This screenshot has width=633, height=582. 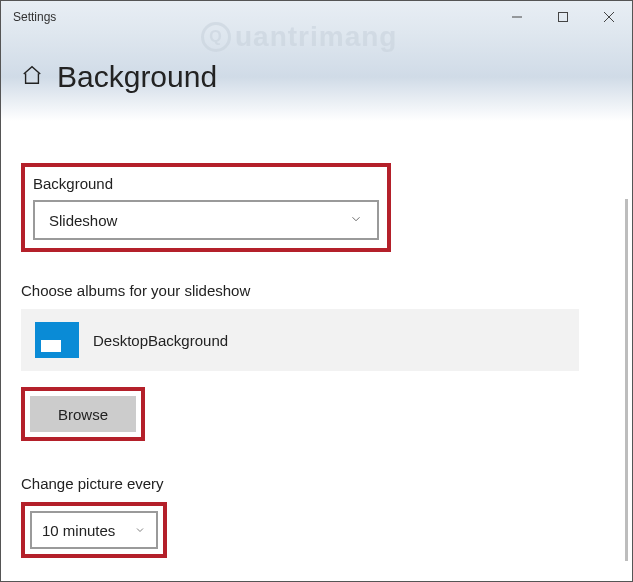 What do you see at coordinates (83, 414) in the screenshot?
I see `highlight-browse: Browse` at bounding box center [83, 414].